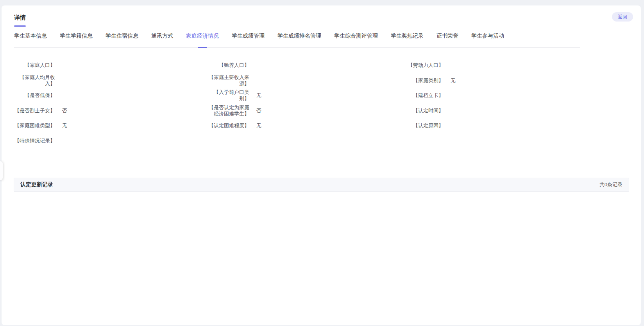 The width and height of the screenshot is (644, 326). I want to click on tab-rewards-punishments: 学生奖惩记录, so click(407, 40).